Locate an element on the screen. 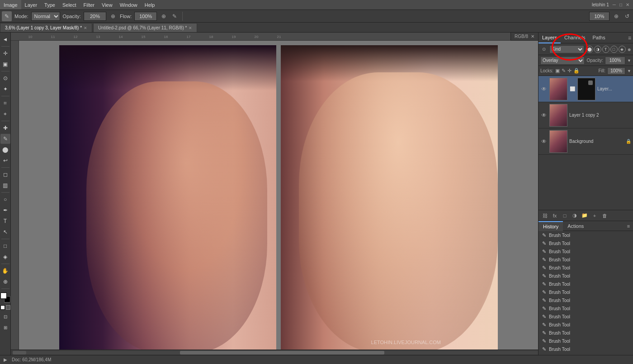  layer-delete-btn: 🗑 is located at coordinates (605, 216).